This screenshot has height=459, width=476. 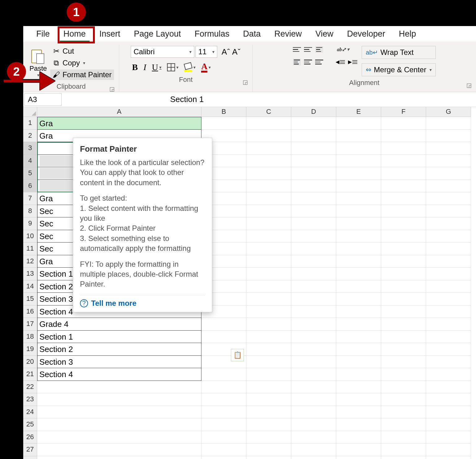 I want to click on cell: Grade 4, so click(x=119, y=324).